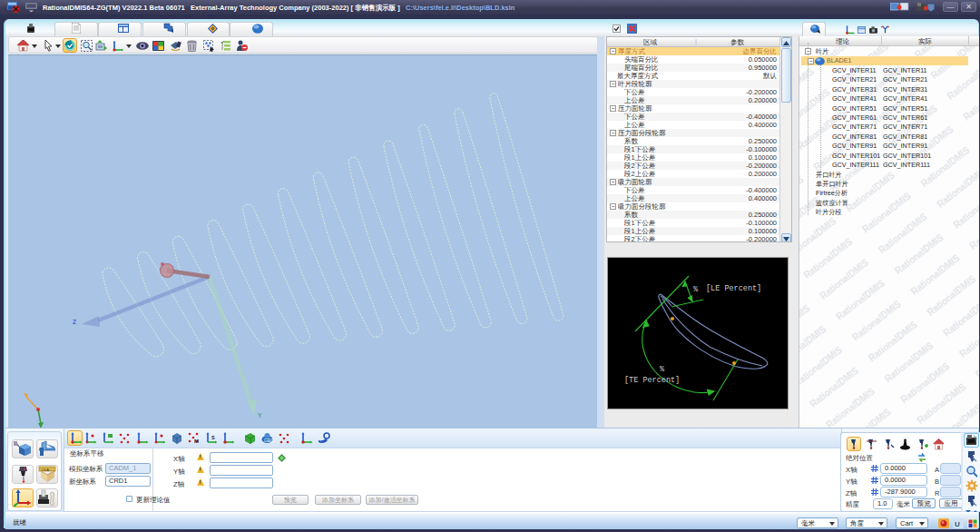 The image size is (980, 532). What do you see at coordinates (196, 441) in the screenshot?
I see `svg-text: M` at bounding box center [196, 441].